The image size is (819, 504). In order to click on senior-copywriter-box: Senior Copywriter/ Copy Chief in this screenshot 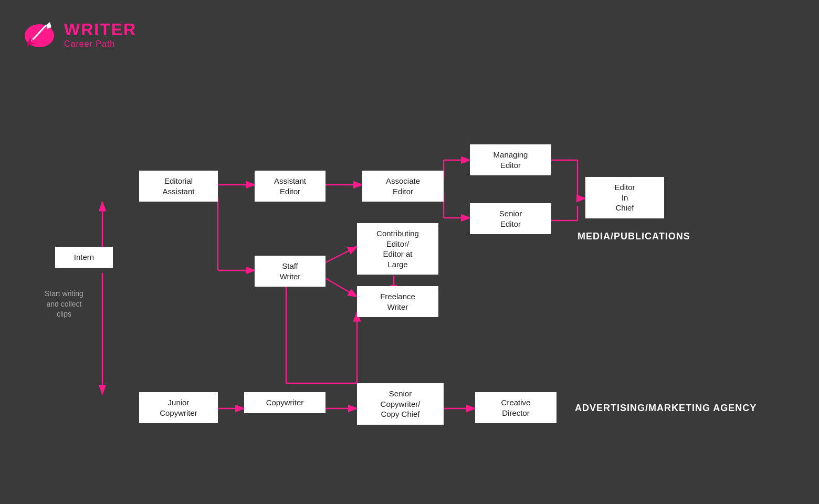, I will do `click(400, 404)`.